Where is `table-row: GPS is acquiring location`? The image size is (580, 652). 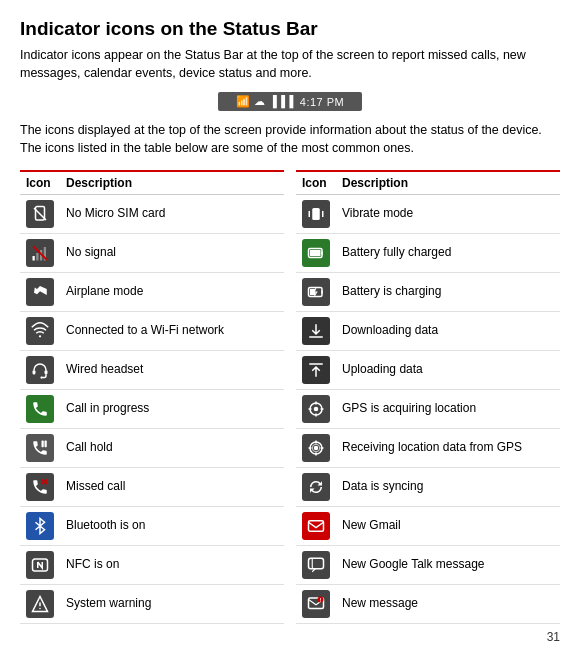
table-row: GPS is acquiring location is located at coordinates (428, 408).